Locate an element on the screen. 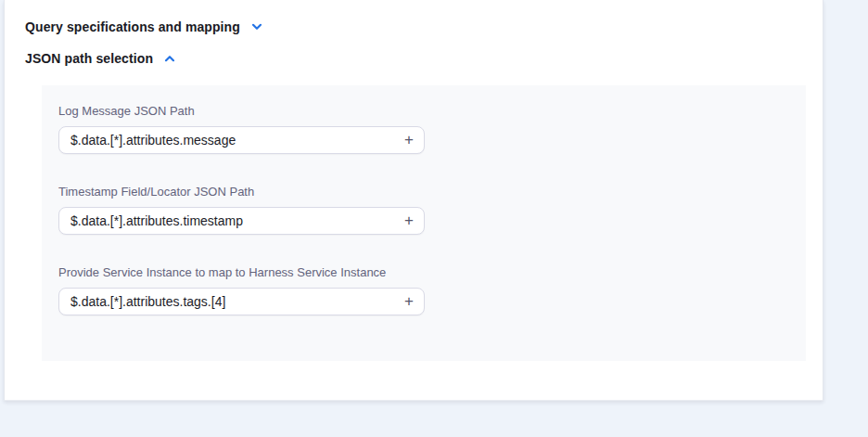 The width and height of the screenshot is (868, 437). field-label: Log Message JSON Path is located at coordinates (432, 111).